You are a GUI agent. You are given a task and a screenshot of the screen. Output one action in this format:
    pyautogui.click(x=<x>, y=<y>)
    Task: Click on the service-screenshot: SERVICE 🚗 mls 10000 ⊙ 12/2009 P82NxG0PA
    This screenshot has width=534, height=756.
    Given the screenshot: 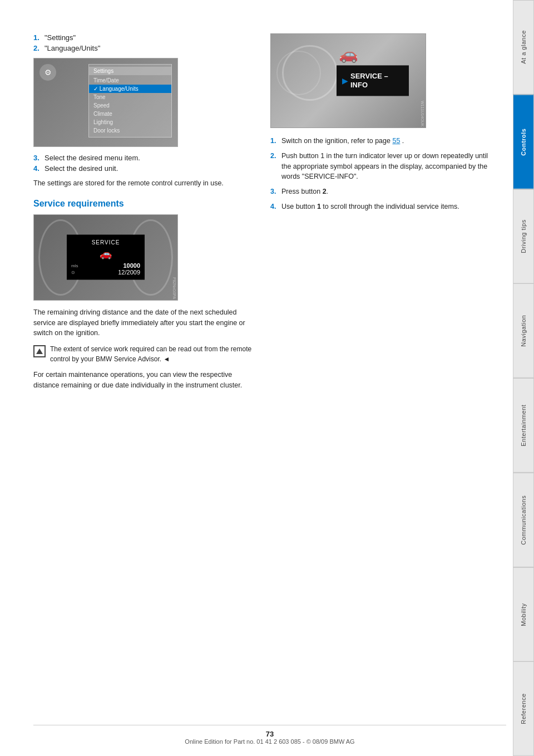 What is the action you would take?
    pyautogui.click(x=106, y=257)
    